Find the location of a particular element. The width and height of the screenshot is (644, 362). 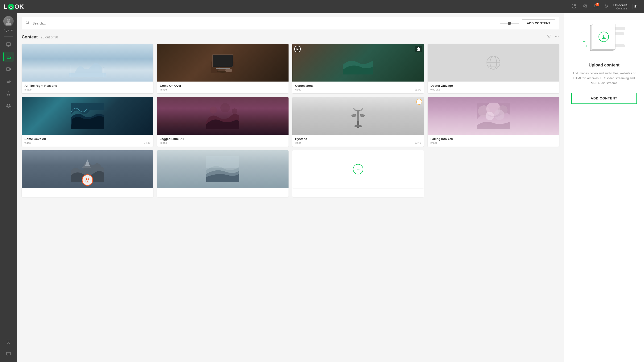

analytics-icon is located at coordinates (574, 6).